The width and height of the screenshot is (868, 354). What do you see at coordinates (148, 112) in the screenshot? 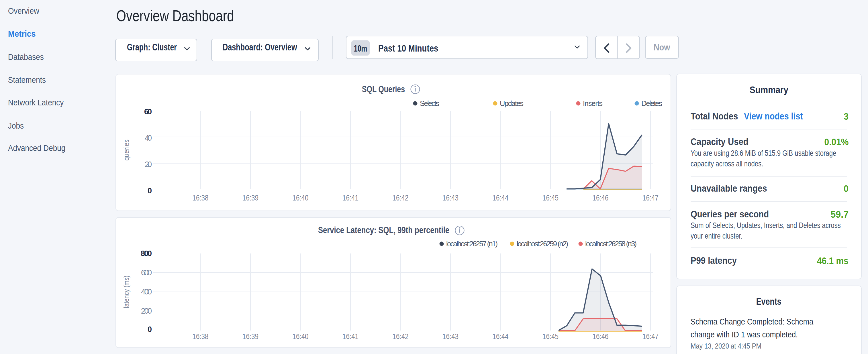
I see `svg-text: 60` at bounding box center [148, 112].